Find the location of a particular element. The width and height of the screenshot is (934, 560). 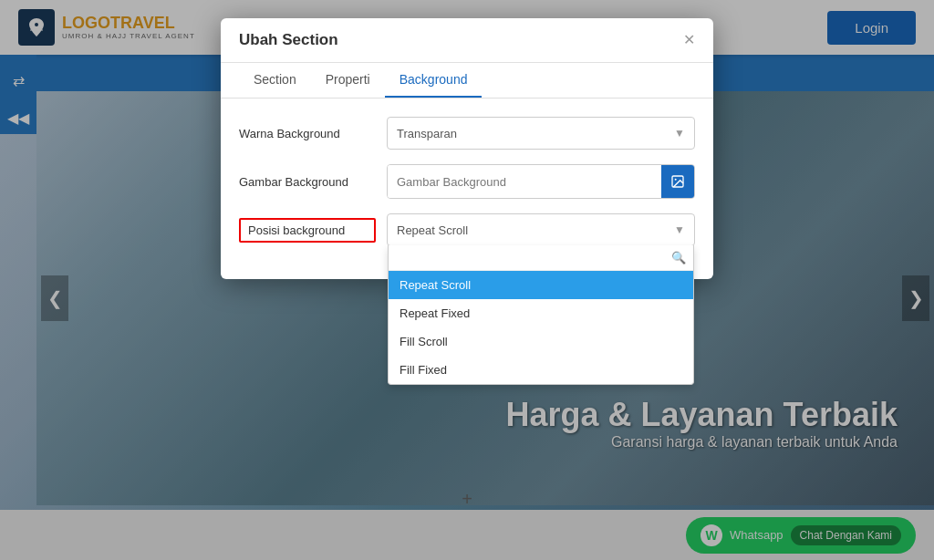

posisi-dropdown: 🔍 Repeat Scroll Repeat Fixed Fill Scroll is located at coordinates (541, 316).